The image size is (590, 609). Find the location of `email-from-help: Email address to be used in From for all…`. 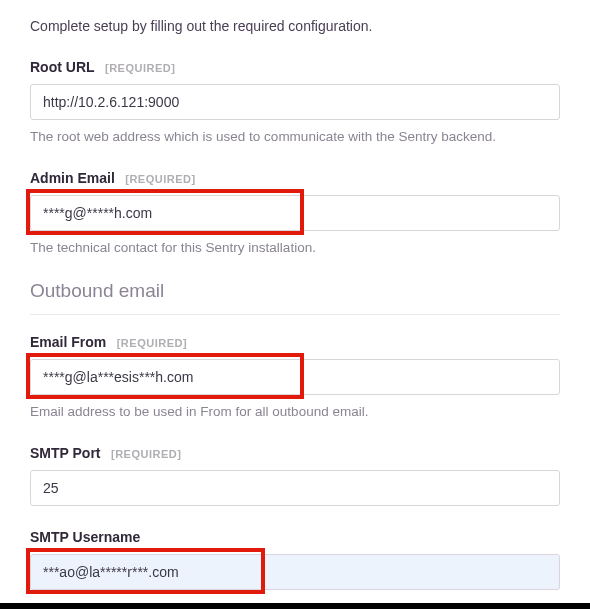

email-from-help: Email address to be used in From for all… is located at coordinates (295, 412).